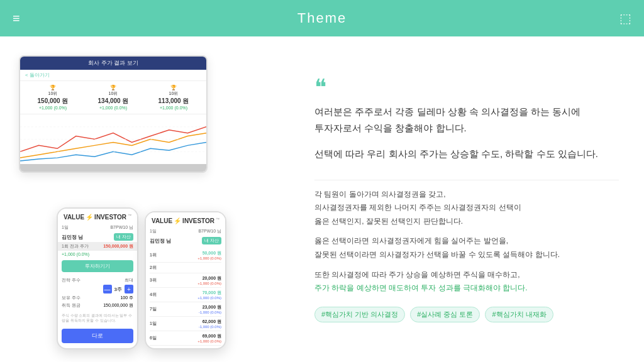  I want to click on phone-left-week: 1회 전과 주가 150,000,000 원, so click(97, 246).